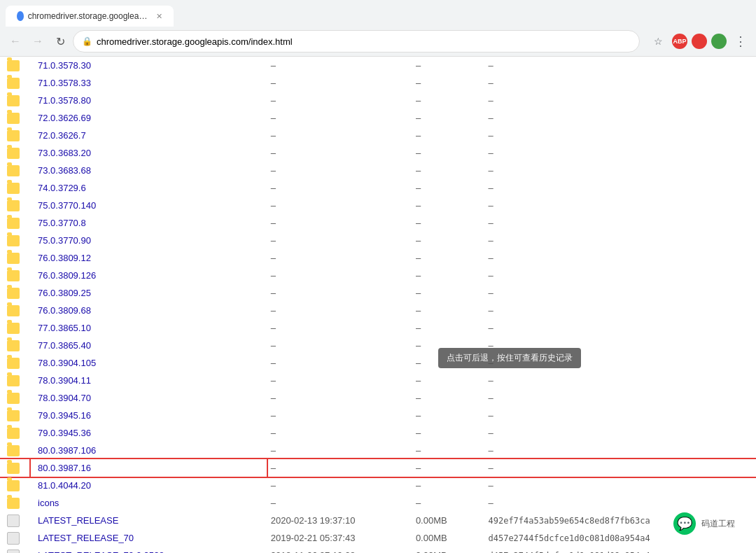 This screenshot has height=553, width=756. Describe the element at coordinates (64, 416) in the screenshot. I see `file-link: 79.0.3945.16` at that location.